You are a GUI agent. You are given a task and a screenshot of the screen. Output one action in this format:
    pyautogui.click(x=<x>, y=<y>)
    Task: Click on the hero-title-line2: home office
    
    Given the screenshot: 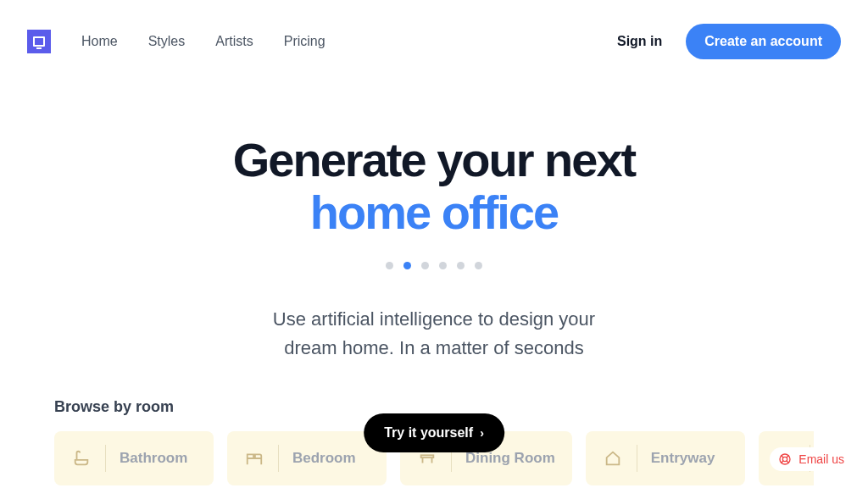 What is the action you would take?
    pyautogui.click(x=434, y=213)
    